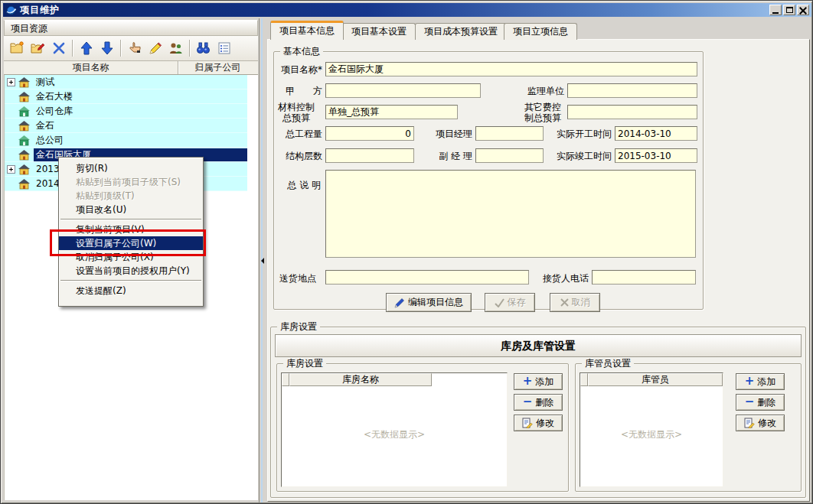 The image size is (813, 504). What do you see at coordinates (58, 48) in the screenshot?
I see `delete-icon` at bounding box center [58, 48].